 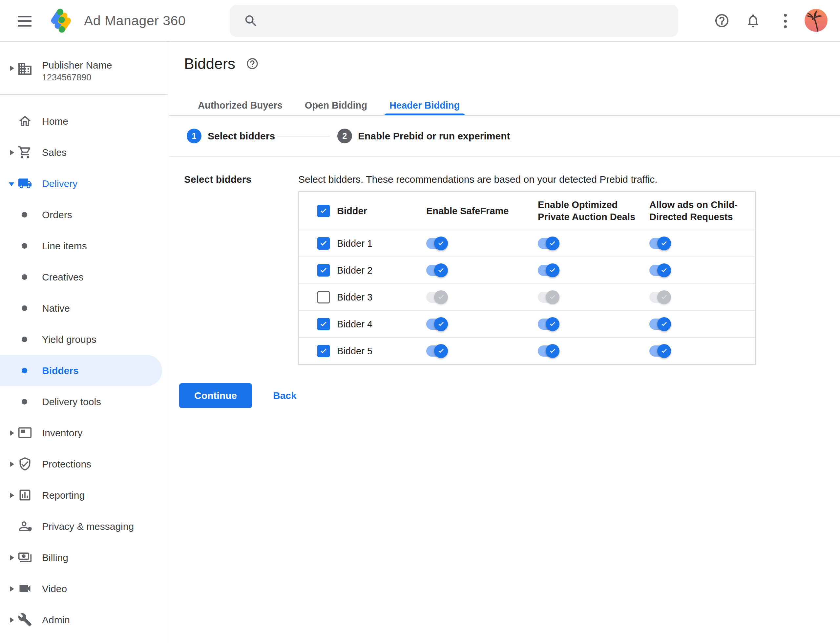 I want to click on search-input, so click(x=469, y=21).